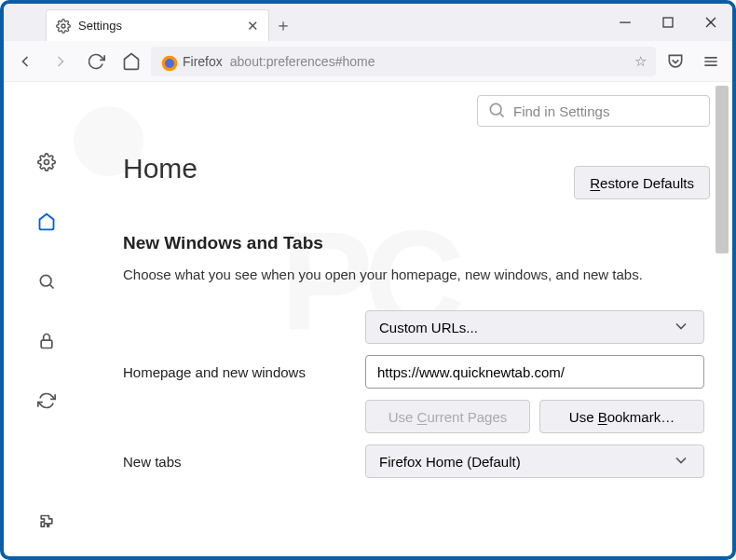 The width and height of the screenshot is (736, 560). Describe the element at coordinates (414, 274) in the screenshot. I see `section-description: Choose what you see when you open your h…` at that location.